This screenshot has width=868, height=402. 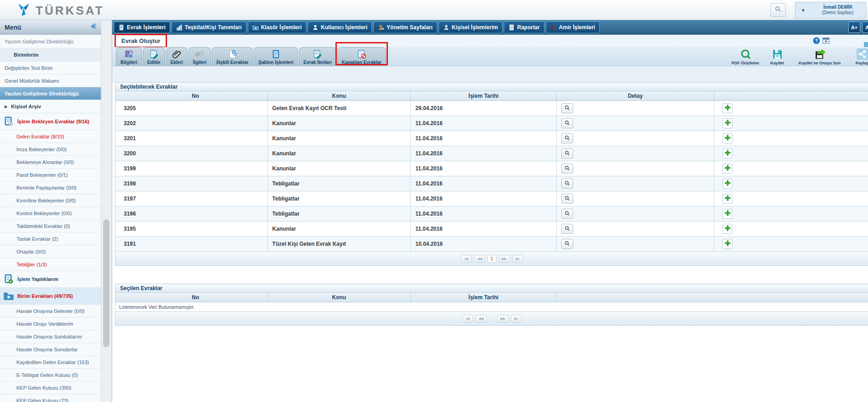 What do you see at coordinates (318, 57) in the screenshot?
I see `subtab-evrak-notlari: Evrak Notları` at bounding box center [318, 57].